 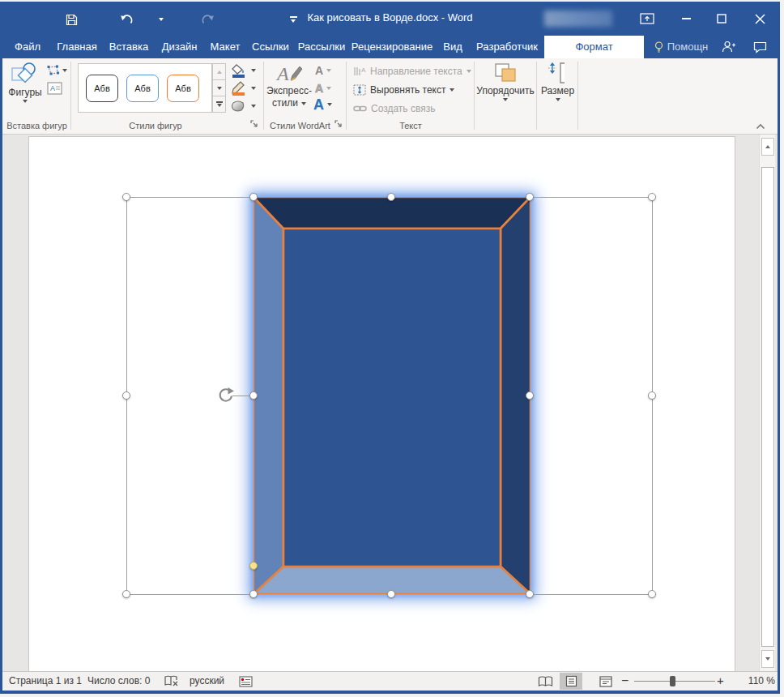 What do you see at coordinates (180, 47) in the screenshot?
I see `tab-design: Дизайн` at bounding box center [180, 47].